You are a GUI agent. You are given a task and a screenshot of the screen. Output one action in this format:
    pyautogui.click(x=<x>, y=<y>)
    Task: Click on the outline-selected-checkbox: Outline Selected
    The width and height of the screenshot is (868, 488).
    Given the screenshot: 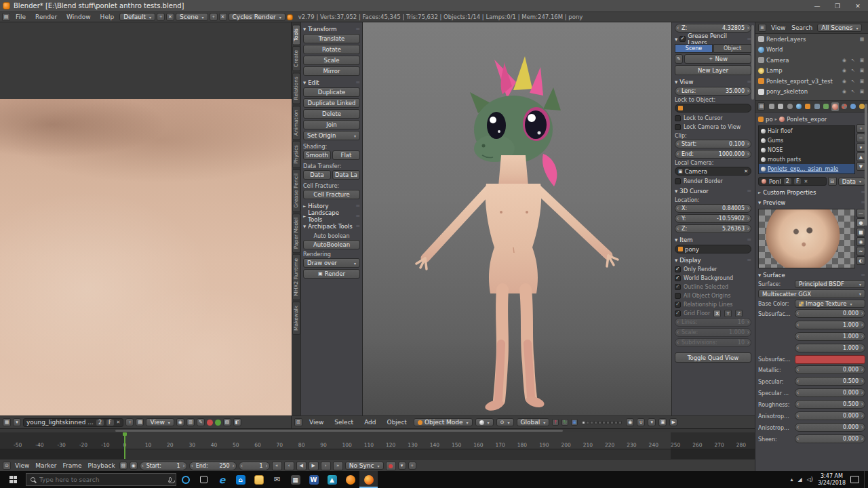 What is the action you would take?
    pyautogui.click(x=713, y=287)
    